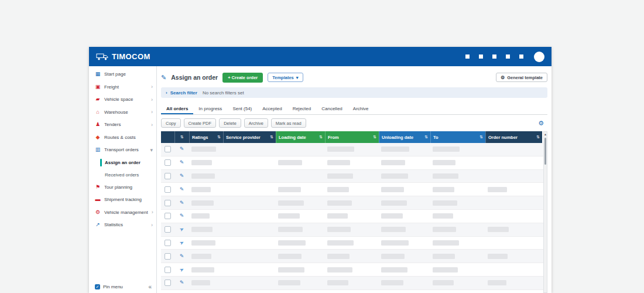 This screenshot has width=644, height=293. I want to click on table-scrollbar: ▲, so click(546, 212).